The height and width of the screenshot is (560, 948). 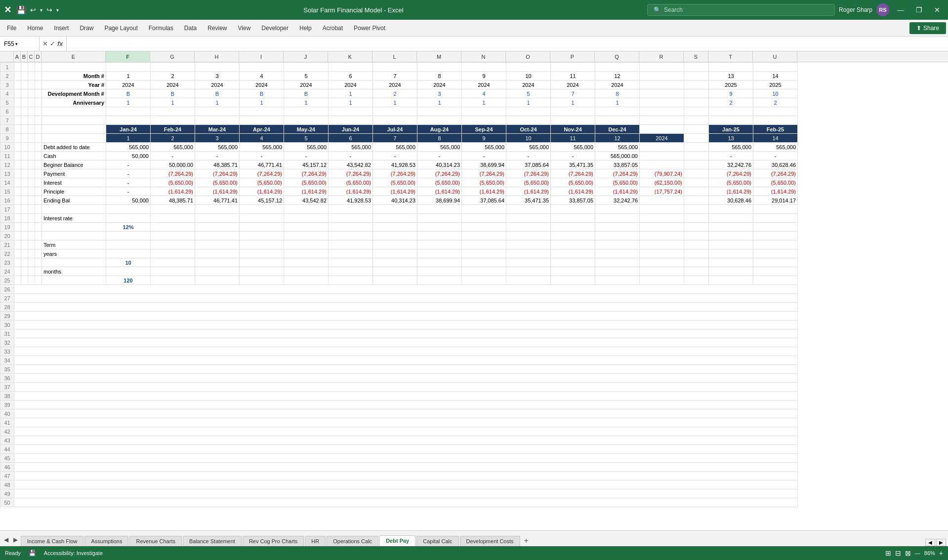 I want to click on row-num: 19, so click(x=7, y=227).